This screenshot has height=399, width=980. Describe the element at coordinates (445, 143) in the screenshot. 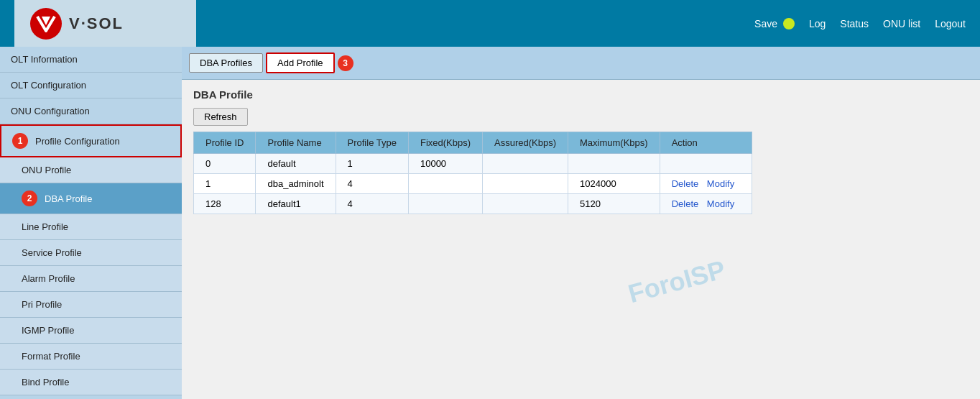

I see `col-fixed-kbps: Fixed(Kbps)` at that location.